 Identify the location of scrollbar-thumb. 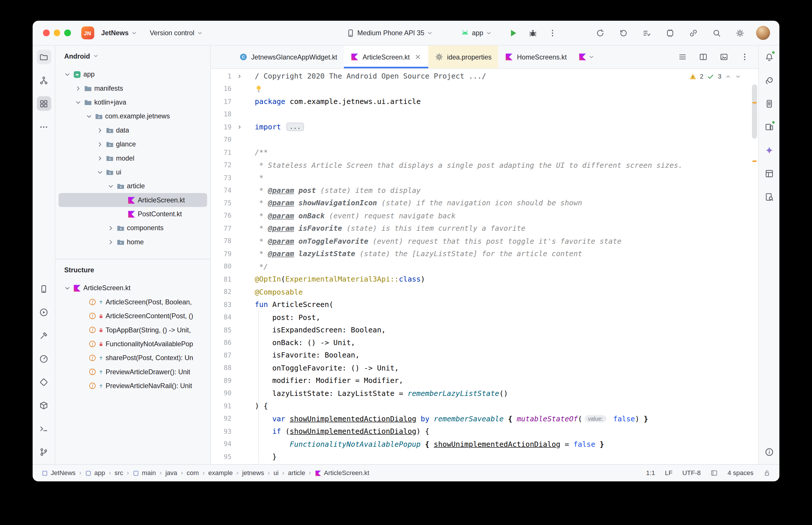
(754, 111).